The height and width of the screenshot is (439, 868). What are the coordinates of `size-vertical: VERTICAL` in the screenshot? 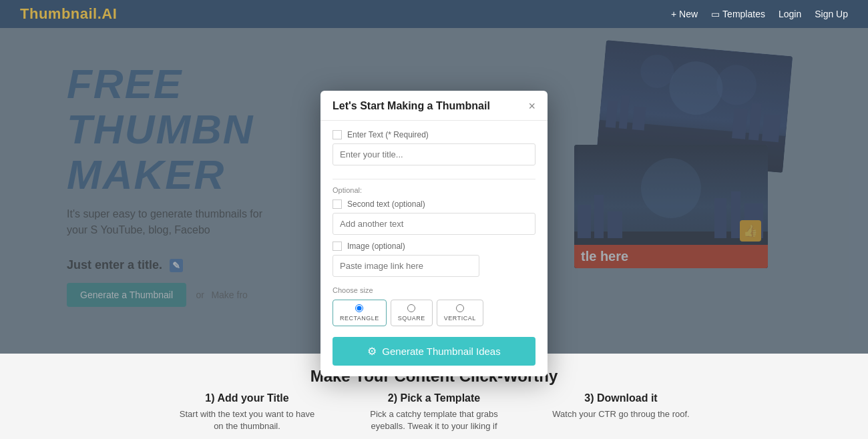 It's located at (460, 313).